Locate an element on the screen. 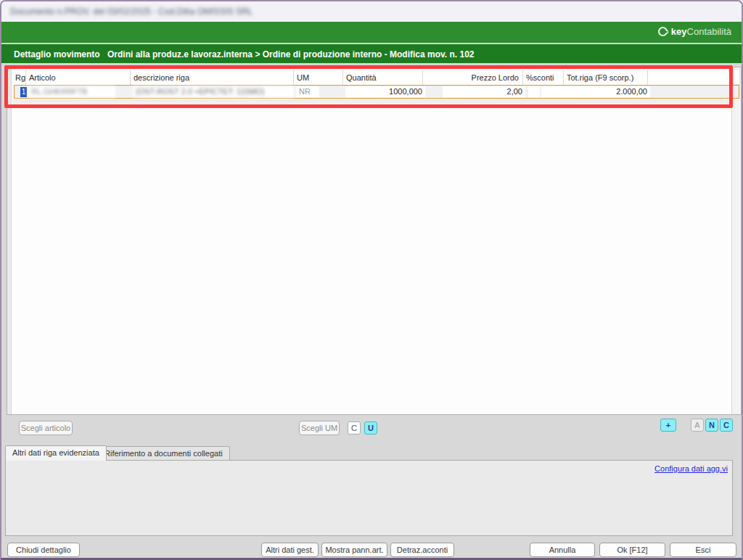  brand-logo: keyContabilità is located at coordinates (695, 32).